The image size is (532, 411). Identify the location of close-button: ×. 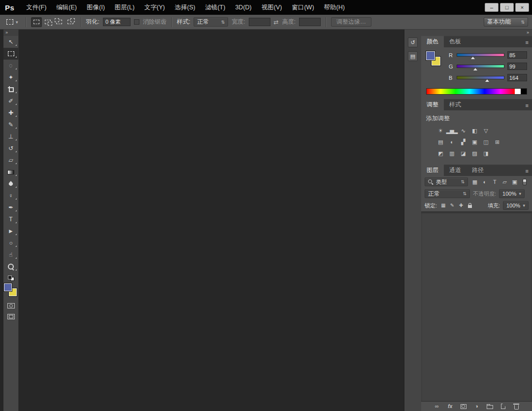
(522, 7).